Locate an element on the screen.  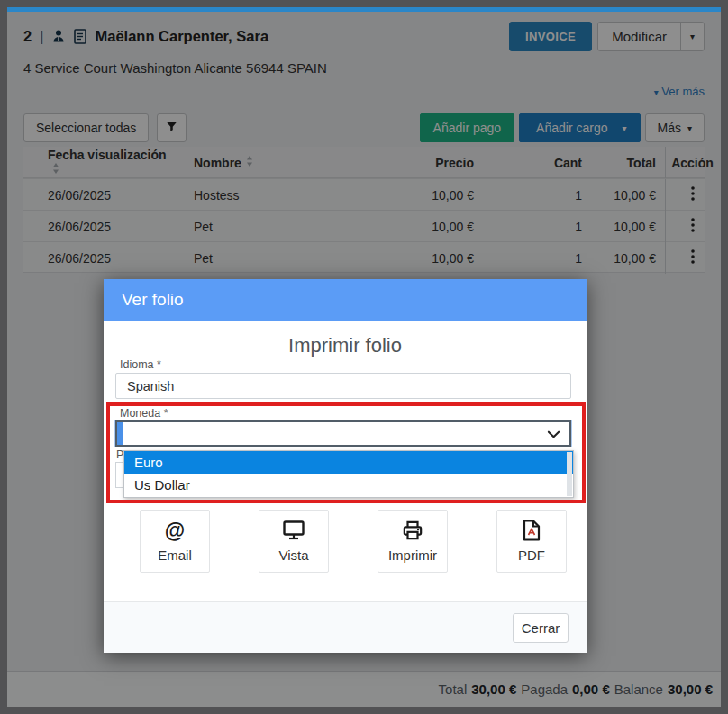
cerrar-button: Cerrar is located at coordinates (541, 628).